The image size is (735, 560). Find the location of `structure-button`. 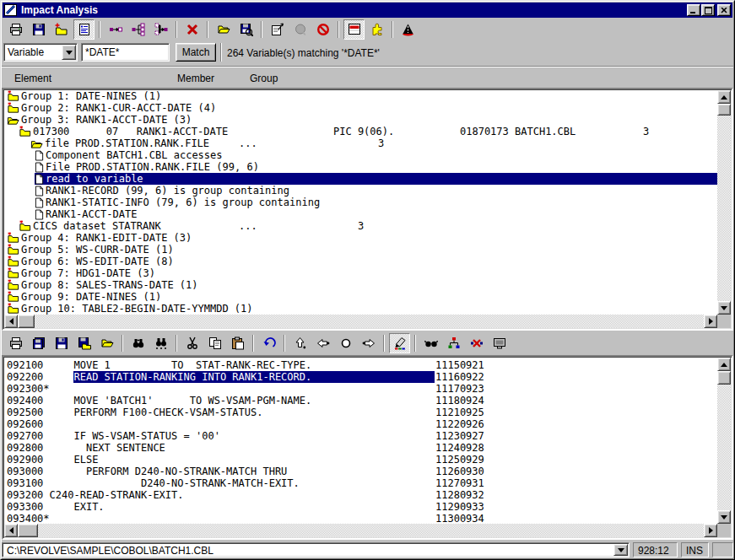

structure-button is located at coordinates (454, 343).